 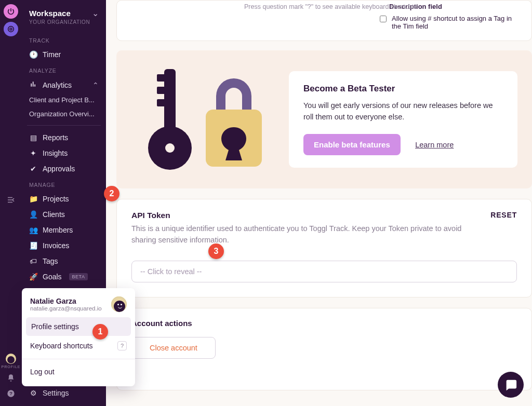 What do you see at coordinates (64, 25) in the screenshot?
I see `workspace-subtitle: YOUR ORGANIZATION` at bounding box center [64, 25].